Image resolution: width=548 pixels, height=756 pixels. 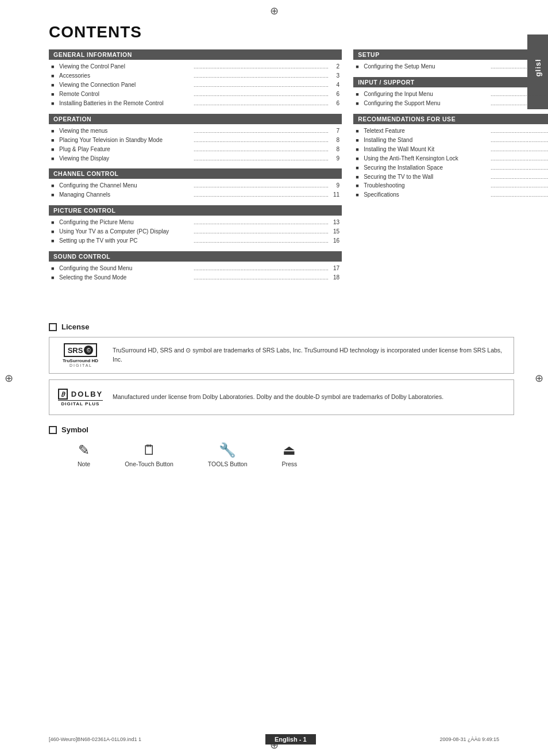 What do you see at coordinates (334, 131) in the screenshot?
I see `toc-page: 7` at bounding box center [334, 131].